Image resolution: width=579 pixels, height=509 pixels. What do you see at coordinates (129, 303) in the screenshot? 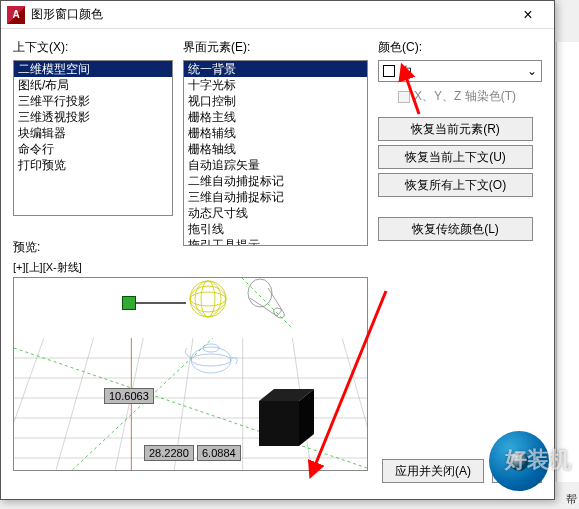
I see `ucs-marker-icon` at bounding box center [129, 303].